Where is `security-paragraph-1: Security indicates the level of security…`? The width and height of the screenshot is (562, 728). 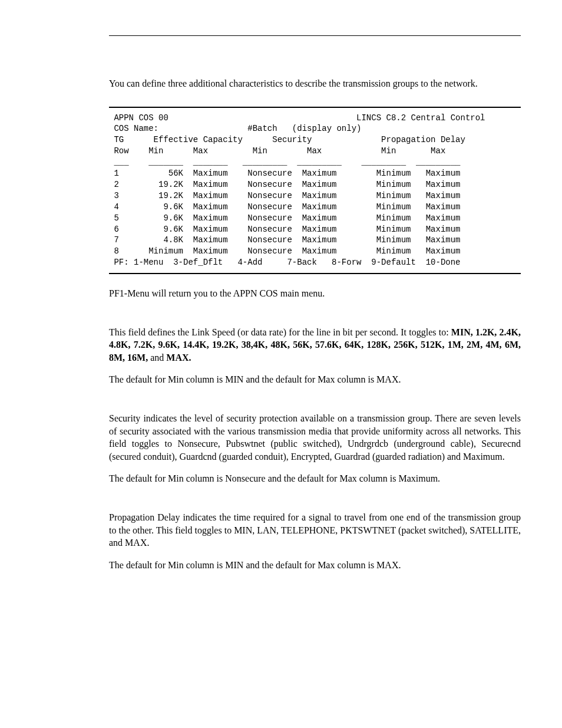
security-paragraph-1: Security indicates the level of security… is located at coordinates (315, 437).